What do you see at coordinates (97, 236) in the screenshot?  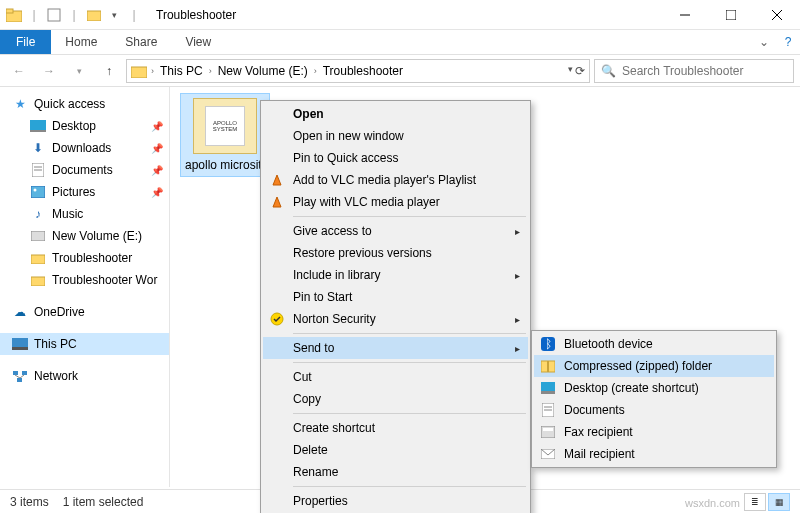 I see `nav-label: New Volume (E:)` at bounding box center [97, 236].